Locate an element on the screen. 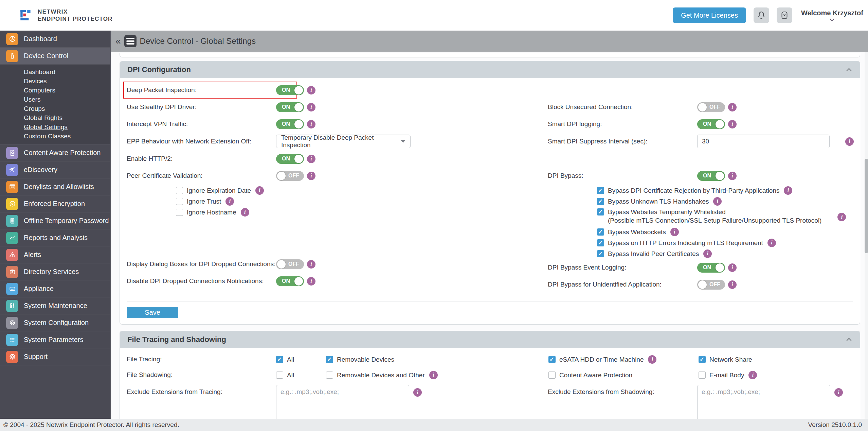 Image resolution: width=868 pixels, height=431 pixels. dpi-configuration-header: DPI Configuration is located at coordinates (490, 70).